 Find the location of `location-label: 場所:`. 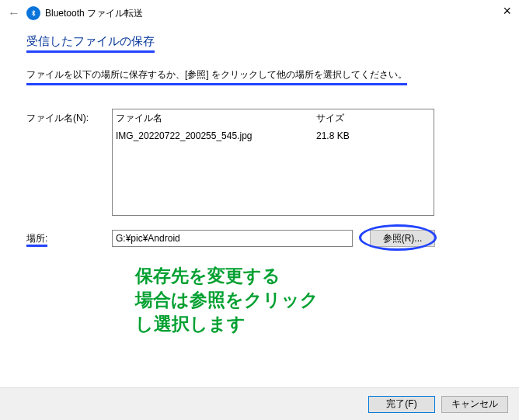

location-label: 場所: is located at coordinates (37, 240).